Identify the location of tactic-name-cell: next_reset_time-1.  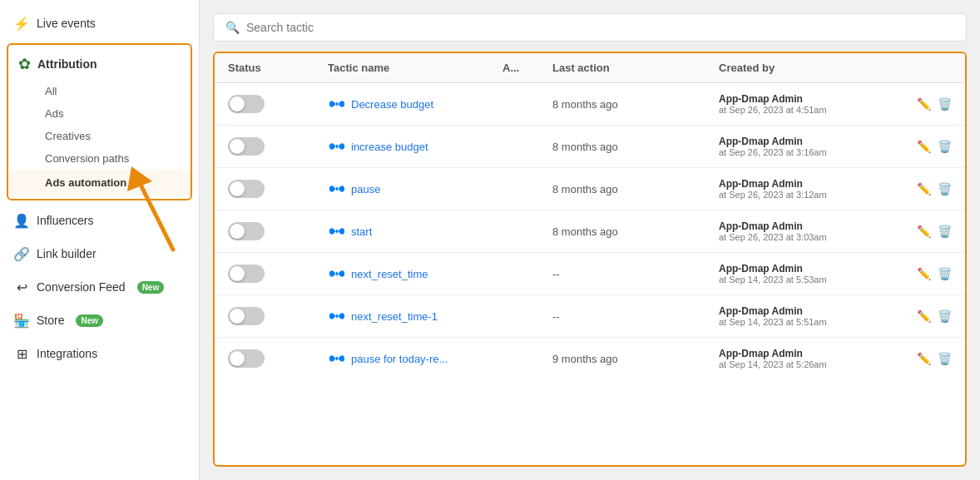
(415, 316).